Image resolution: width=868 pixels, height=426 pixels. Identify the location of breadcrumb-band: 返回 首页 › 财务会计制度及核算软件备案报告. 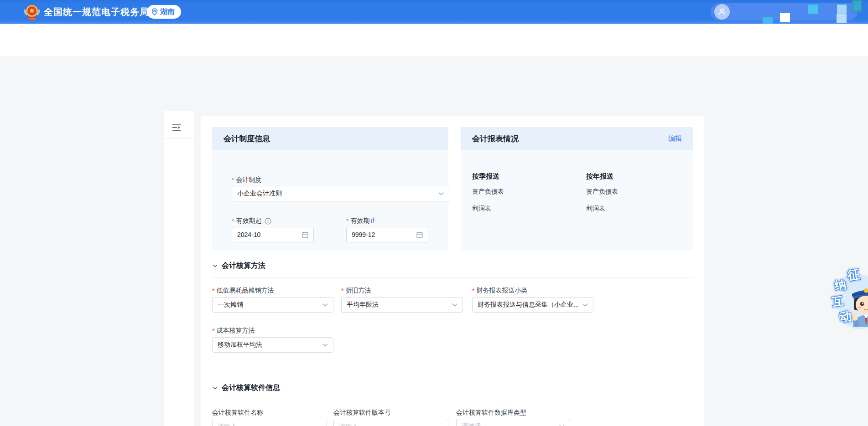
(434, 40).